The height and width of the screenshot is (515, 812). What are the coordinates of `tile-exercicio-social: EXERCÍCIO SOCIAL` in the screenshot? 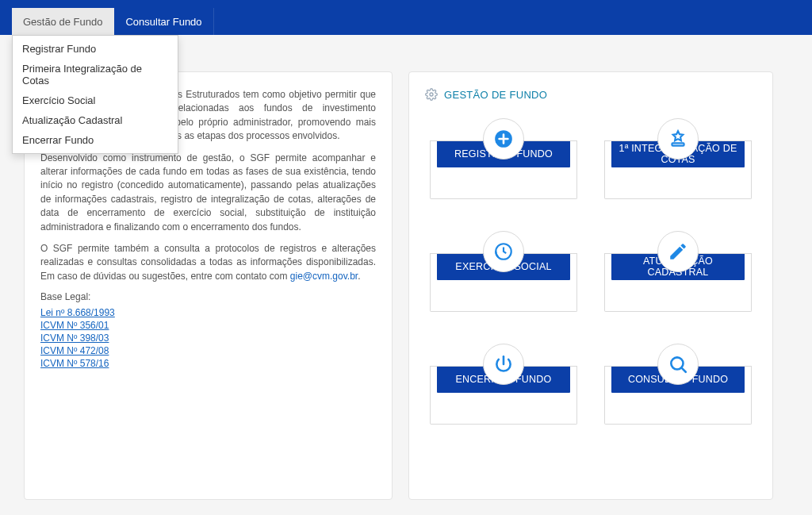 It's located at (504, 271).